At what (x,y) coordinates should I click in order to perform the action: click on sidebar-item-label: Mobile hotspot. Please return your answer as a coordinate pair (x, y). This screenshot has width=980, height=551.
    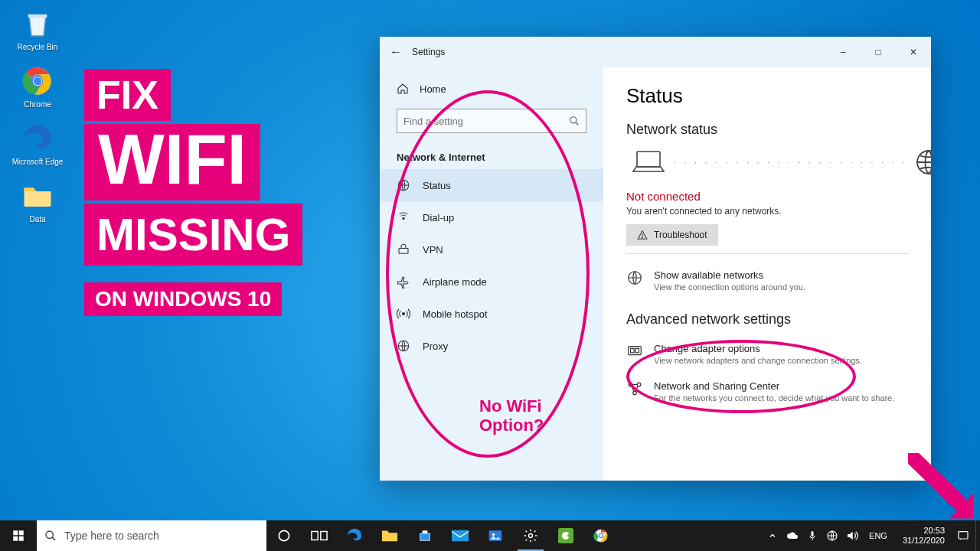
    Looking at the image, I should click on (455, 314).